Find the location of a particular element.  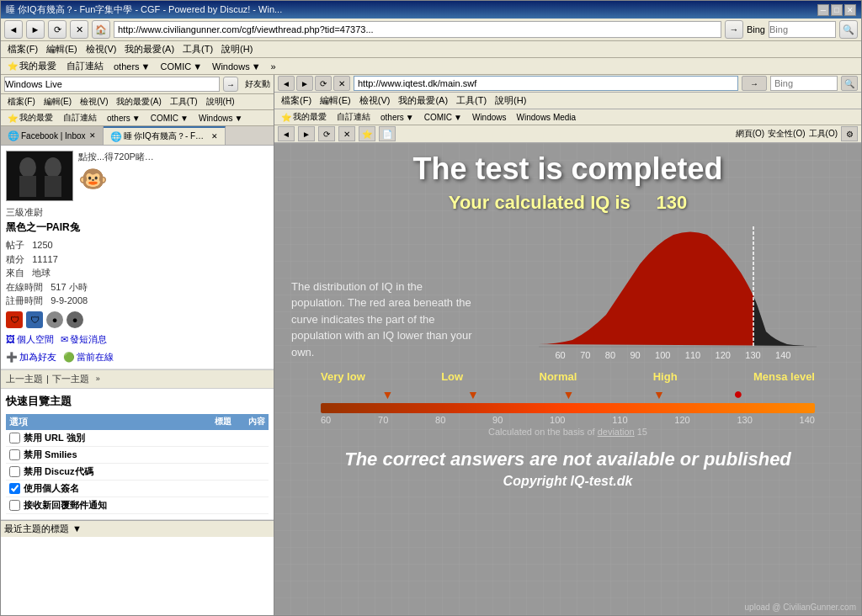

left-bookmark-favorites: ⭐ 我的最愛 is located at coordinates (30, 118).